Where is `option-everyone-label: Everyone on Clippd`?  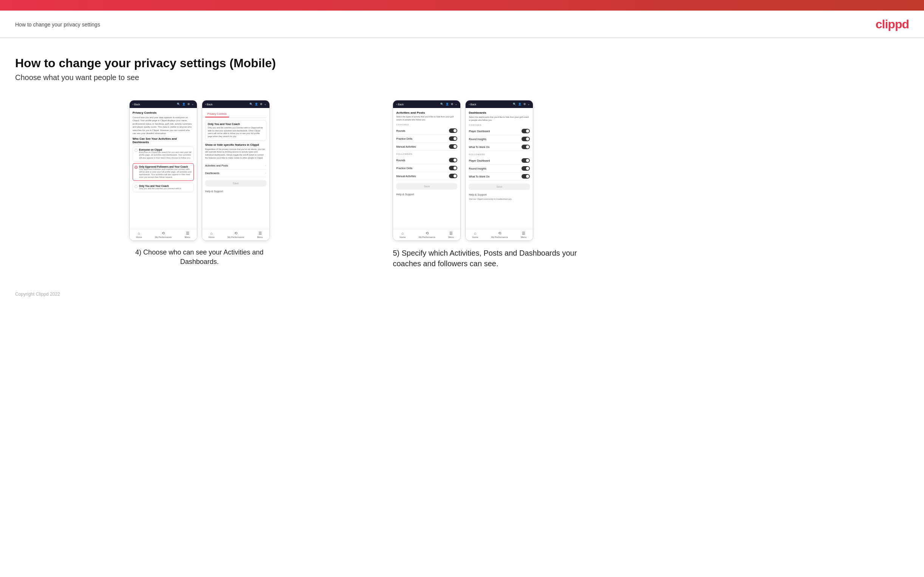
option-everyone-label: Everyone on Clippd is located at coordinates (166, 150).